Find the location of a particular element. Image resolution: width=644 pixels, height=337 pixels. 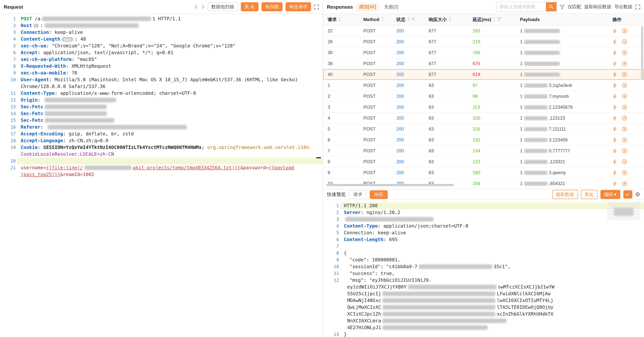

table-row: 1POST200639713,1q2w3e4r is located at coordinates (484, 86).